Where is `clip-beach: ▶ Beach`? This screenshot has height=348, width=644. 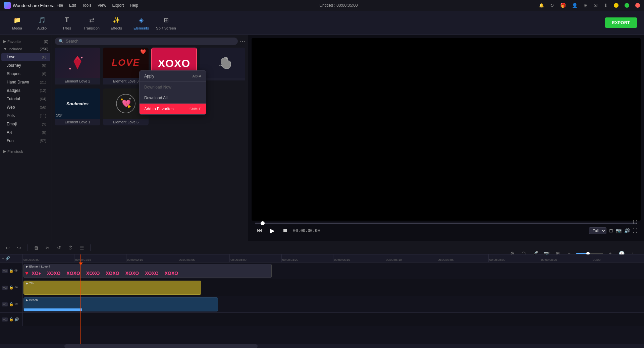
clip-beach: ▶ Beach is located at coordinates (121, 304).